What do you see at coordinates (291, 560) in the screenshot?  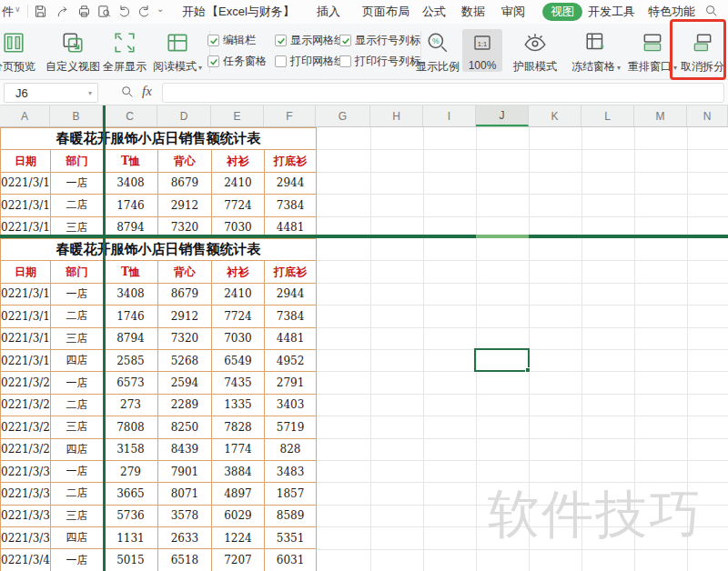 I see `cell: 6031` at bounding box center [291, 560].